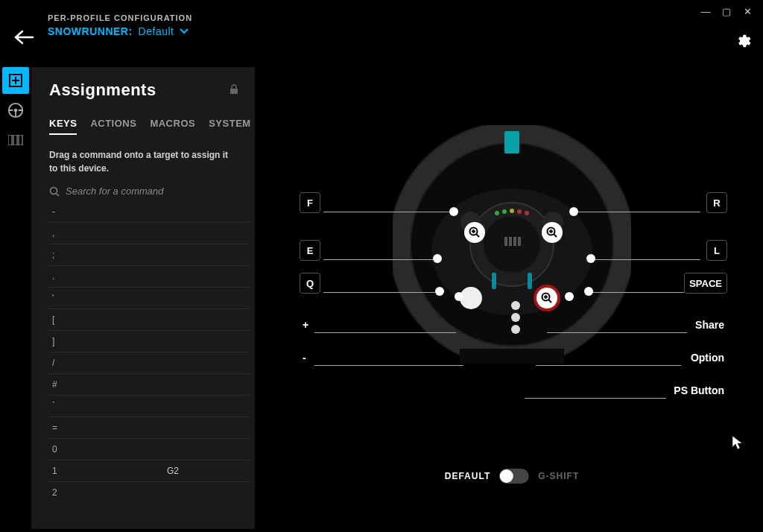 The image size is (763, 532). I want to click on header: PER-PROFILE CONFIGURATION SNOWRUNNER: De…, so click(382, 19).